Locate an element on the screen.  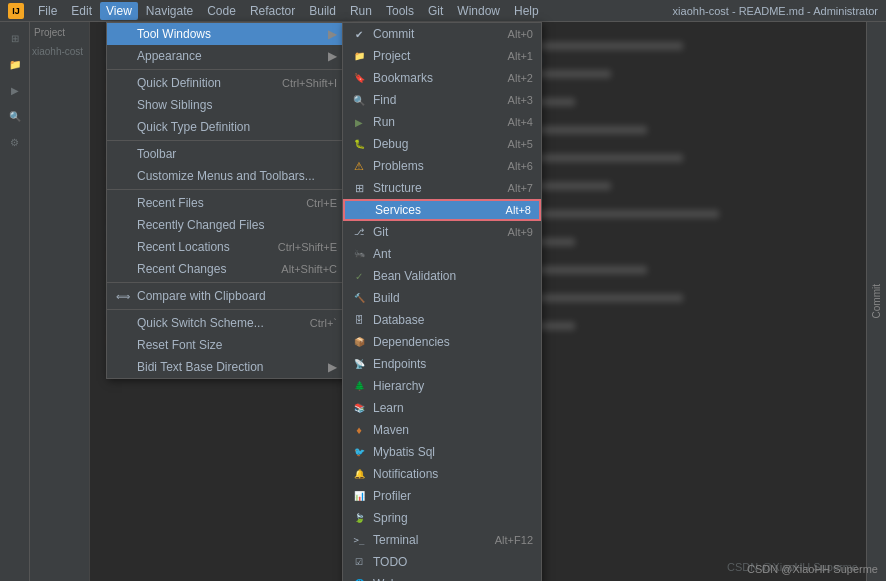
view-menu-recently-changed: Recently Changed Files is located at coordinates (226, 225).